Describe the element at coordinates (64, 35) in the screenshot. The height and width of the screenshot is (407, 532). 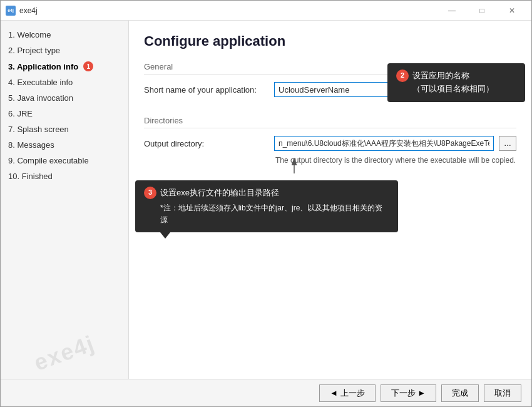
I see `sidebar-item-welcome: 1. Welcome` at that location.